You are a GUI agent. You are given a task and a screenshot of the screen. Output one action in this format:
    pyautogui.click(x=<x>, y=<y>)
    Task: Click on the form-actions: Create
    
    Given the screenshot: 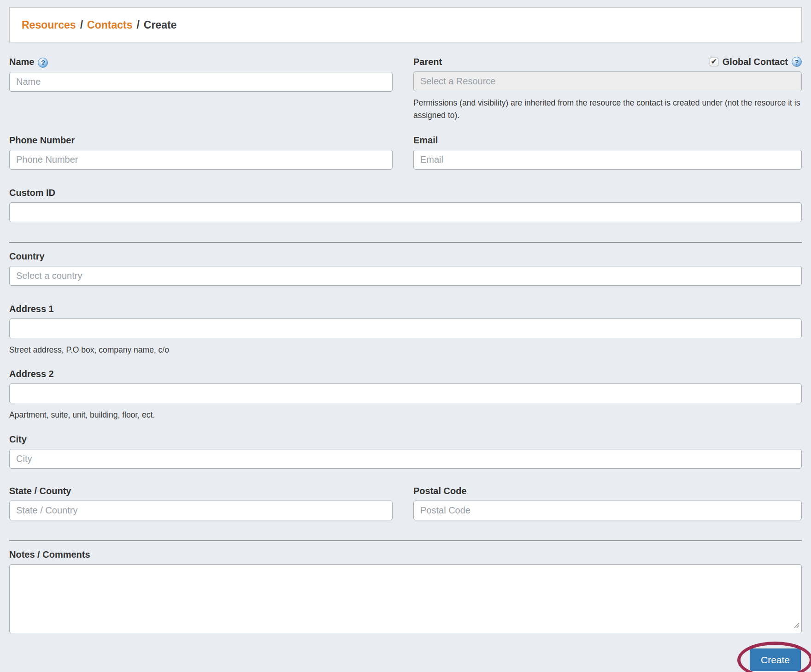 What is the action you would take?
    pyautogui.click(x=406, y=660)
    